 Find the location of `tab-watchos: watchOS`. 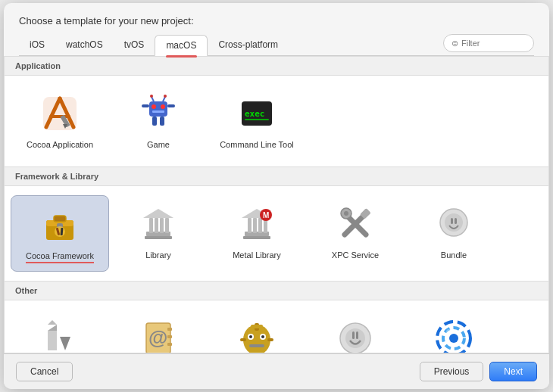

tab-watchos: watchOS is located at coordinates (85, 45).